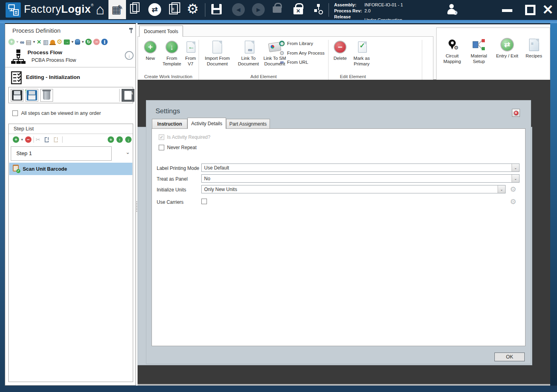 The image size is (557, 392). Describe the element at coordinates (155, 10) in the screenshot. I see `sync-icon: ⇄` at that location.